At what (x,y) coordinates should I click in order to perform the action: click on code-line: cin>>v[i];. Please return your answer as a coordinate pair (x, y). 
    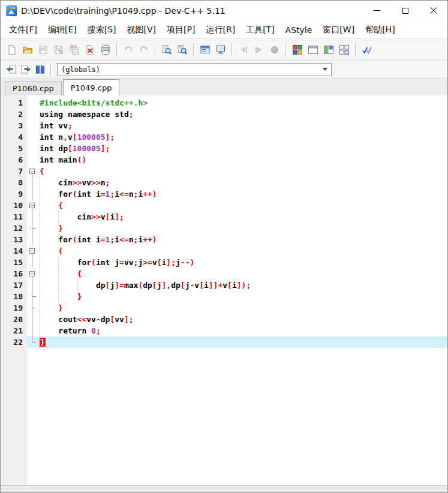
    Looking at the image, I should click on (242, 217).